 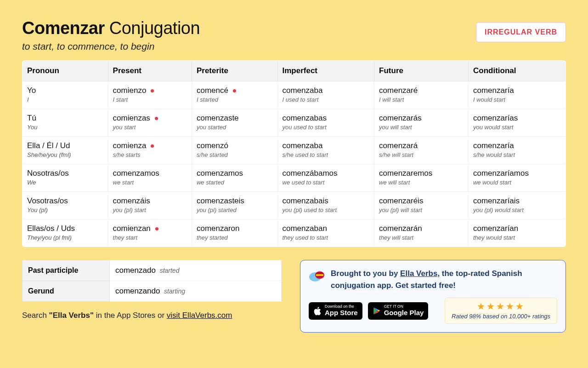 I want to click on conjugation-cell: comienzan they start, so click(x=150, y=233).